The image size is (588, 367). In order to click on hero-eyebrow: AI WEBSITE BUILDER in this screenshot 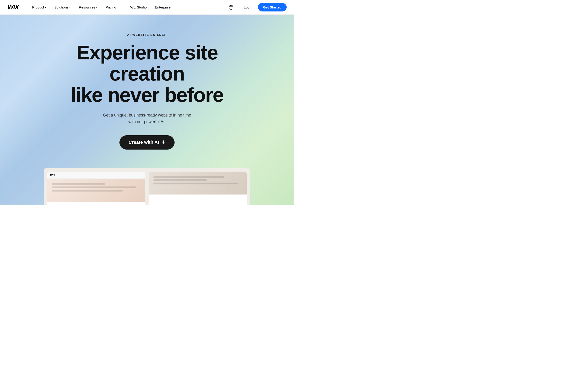, I will do `click(147, 35)`.